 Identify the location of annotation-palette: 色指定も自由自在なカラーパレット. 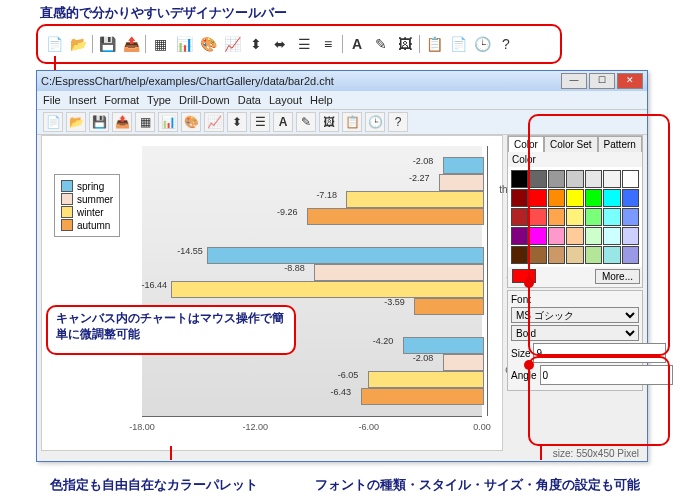
(154, 485).